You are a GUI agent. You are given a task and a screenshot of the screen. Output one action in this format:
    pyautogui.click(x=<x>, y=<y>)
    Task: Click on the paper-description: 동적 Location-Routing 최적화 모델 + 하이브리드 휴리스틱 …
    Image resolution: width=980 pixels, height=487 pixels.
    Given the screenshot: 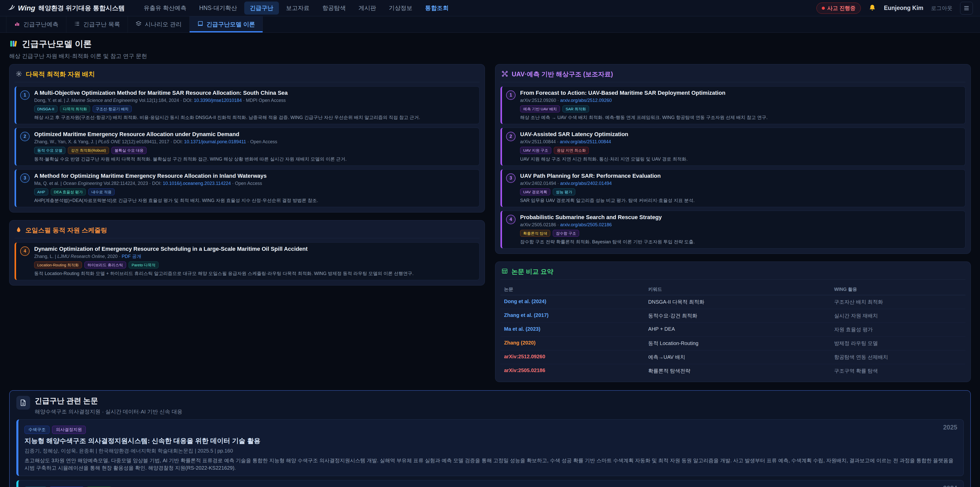 What is the action you would take?
    pyautogui.click(x=224, y=273)
    